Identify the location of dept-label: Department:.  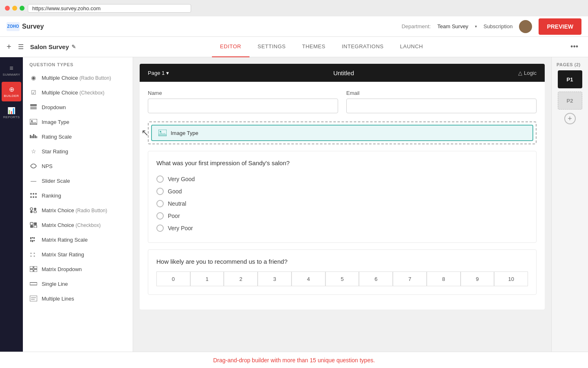
(416, 26).